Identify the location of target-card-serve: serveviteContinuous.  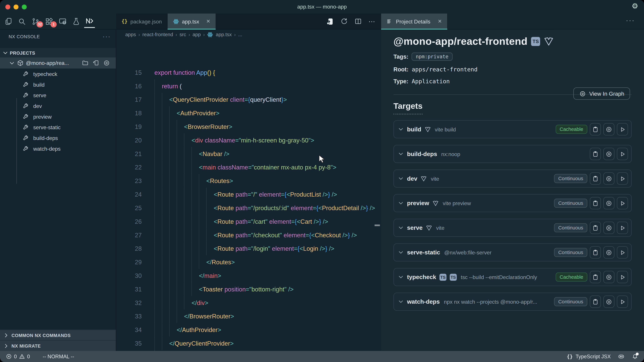
(512, 228).